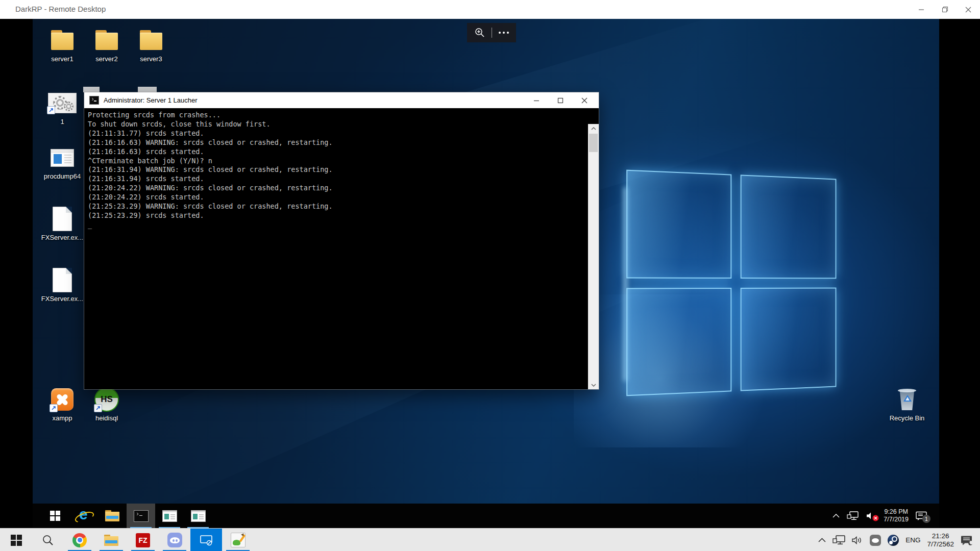 This screenshot has height=551, width=980. I want to click on filezilla-icon: FZ, so click(143, 540).